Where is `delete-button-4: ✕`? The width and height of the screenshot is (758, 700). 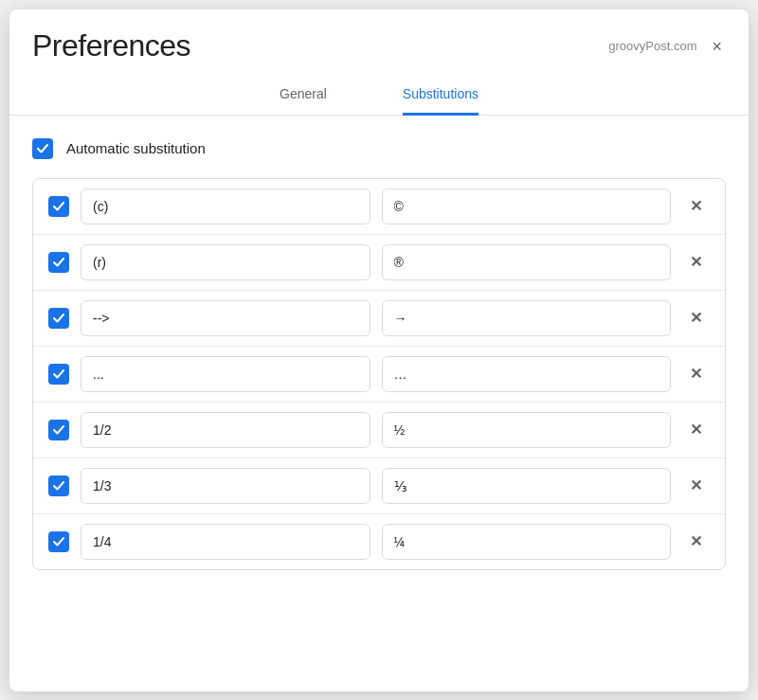
delete-button-4: ✕ is located at coordinates (695, 373).